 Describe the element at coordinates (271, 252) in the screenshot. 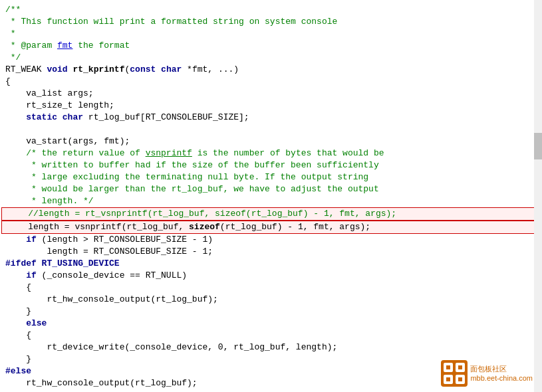

I see `code-line: length = RT_CONSOLEBUF_SIZE - 1;` at that location.